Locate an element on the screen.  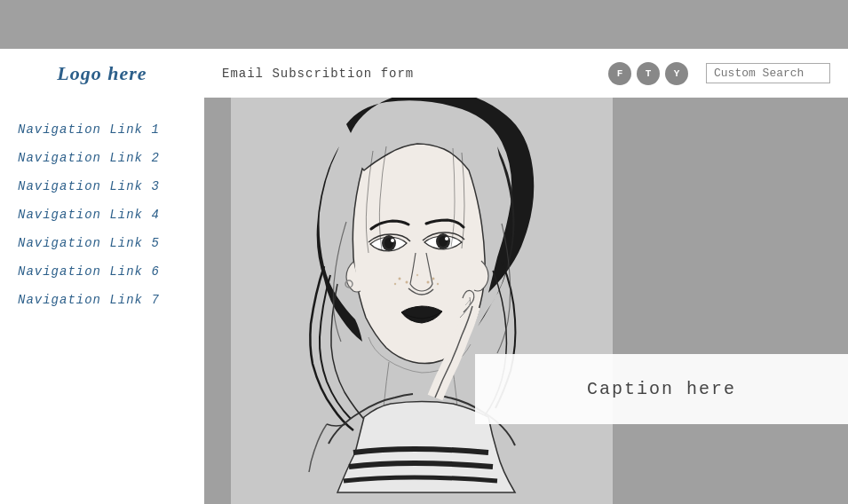
email-subscription: Email Subscribtion form is located at coordinates (407, 74).